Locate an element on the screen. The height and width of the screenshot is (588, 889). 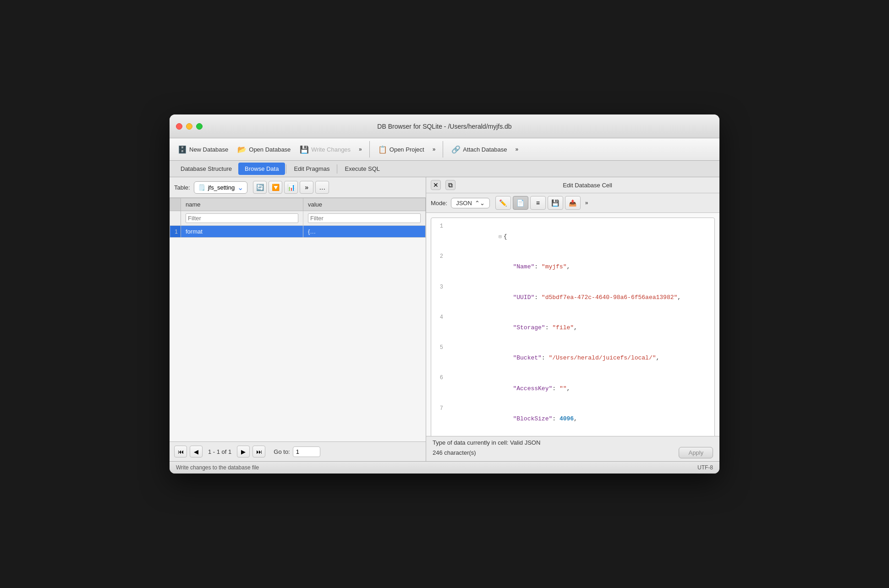
conditional-format-button: 📊 is located at coordinates (291, 187).